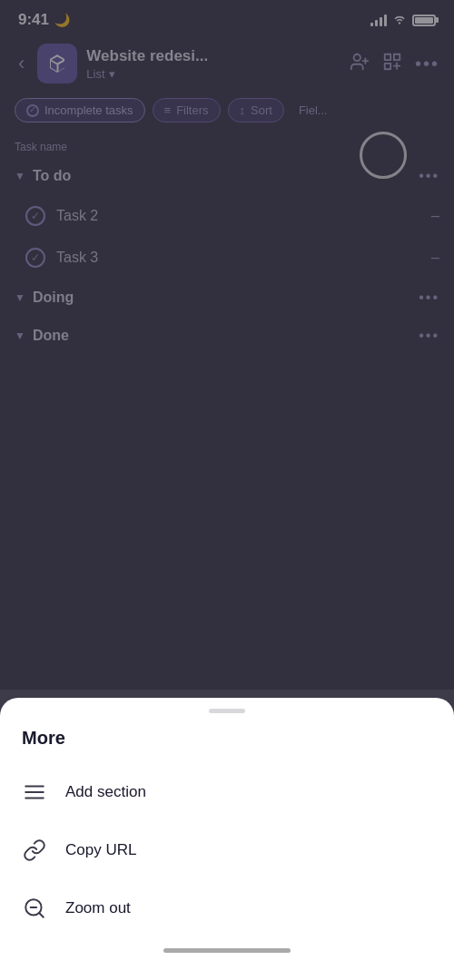 This screenshot has height=980, width=454. Describe the element at coordinates (101, 850) in the screenshot. I see `copy-url-label: Copy URL` at that location.